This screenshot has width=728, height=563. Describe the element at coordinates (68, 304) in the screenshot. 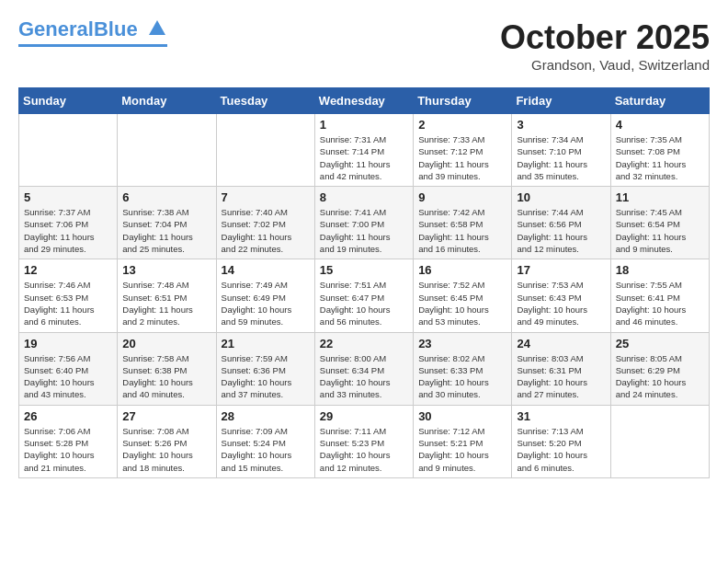

I see `day-info: Sunrise: 7:46 AMSunset: 6:53 PMDaylight:…` at that location.